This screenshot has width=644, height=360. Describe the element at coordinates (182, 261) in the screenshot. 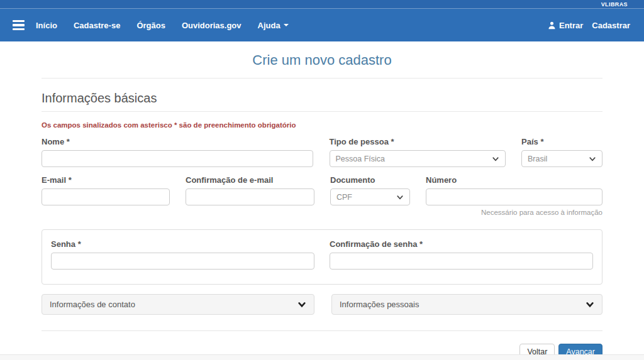

I see `senha-input` at that location.